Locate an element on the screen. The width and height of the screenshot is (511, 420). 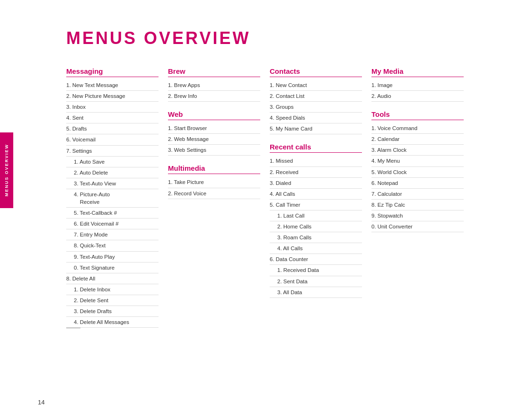
decorative-line is located at coordinates (73, 328).